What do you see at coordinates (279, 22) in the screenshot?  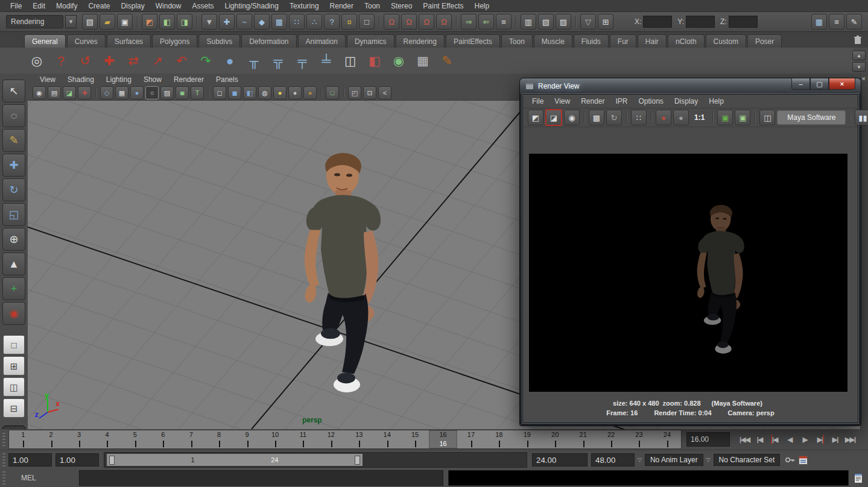 I see `select-surfaces-mask-button: ▦` at bounding box center [279, 22].